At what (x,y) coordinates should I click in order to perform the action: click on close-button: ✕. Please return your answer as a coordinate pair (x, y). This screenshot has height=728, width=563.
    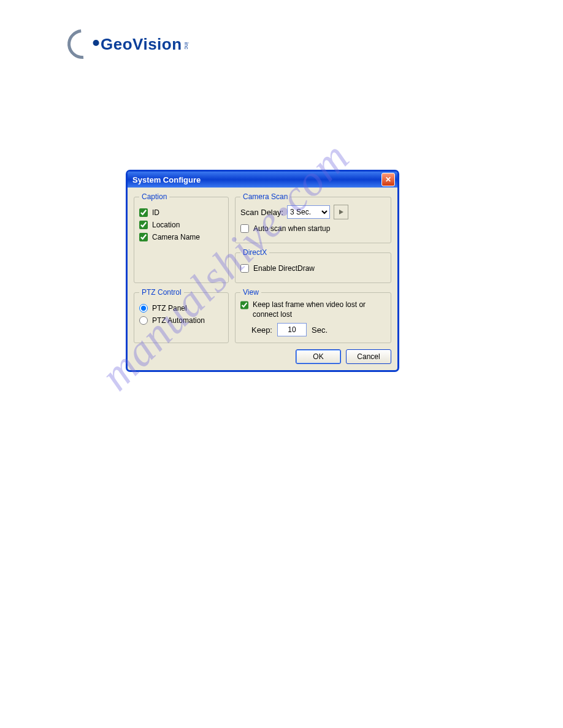
    Looking at the image, I should click on (388, 180).